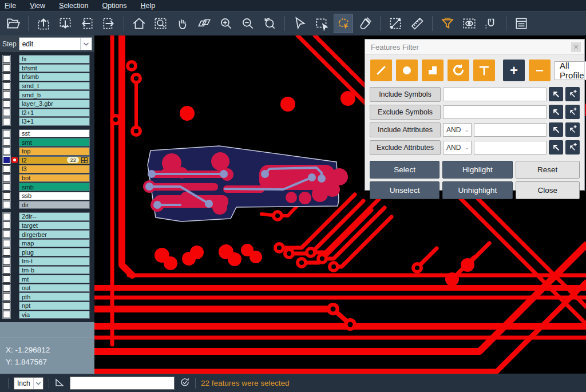 Image resolution: width=586 pixels, height=392 pixels. Describe the element at coordinates (548, 190) in the screenshot. I see `close-button: Close` at that location.